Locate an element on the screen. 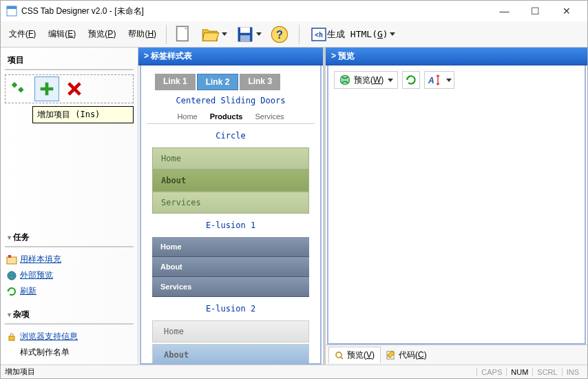 This screenshot has height=379, width=588. style-name-csd: Centered Sliding Doors is located at coordinates (231, 101).